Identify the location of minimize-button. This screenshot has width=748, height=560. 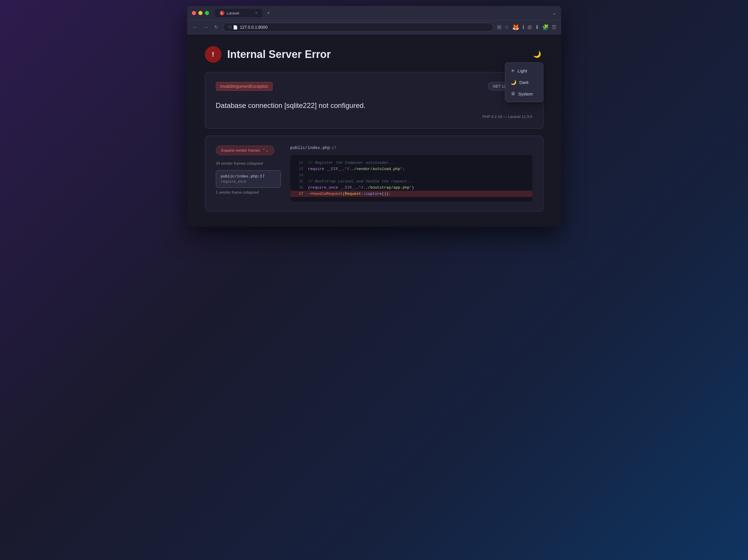
(201, 13).